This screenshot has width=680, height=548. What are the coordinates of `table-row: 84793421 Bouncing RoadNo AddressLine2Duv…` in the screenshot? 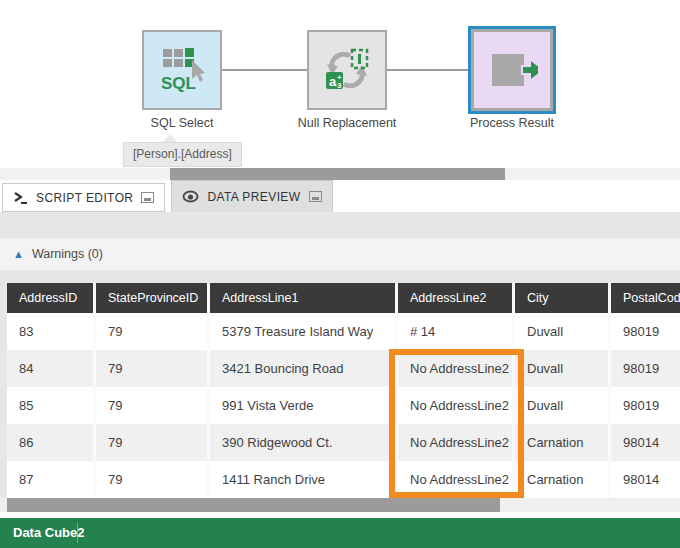 It's located at (344, 368).